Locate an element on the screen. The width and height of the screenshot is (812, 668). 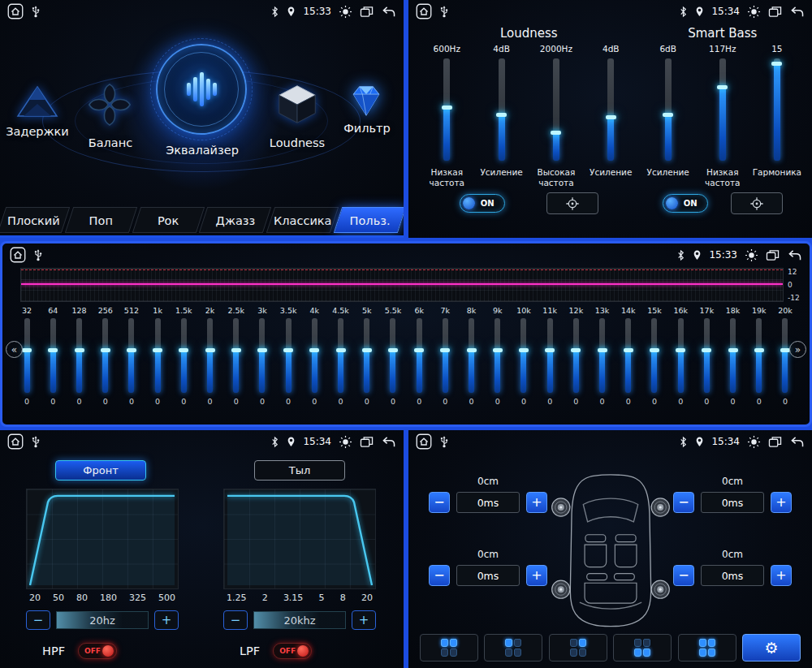
preset-tab: Классика is located at coordinates (302, 221).